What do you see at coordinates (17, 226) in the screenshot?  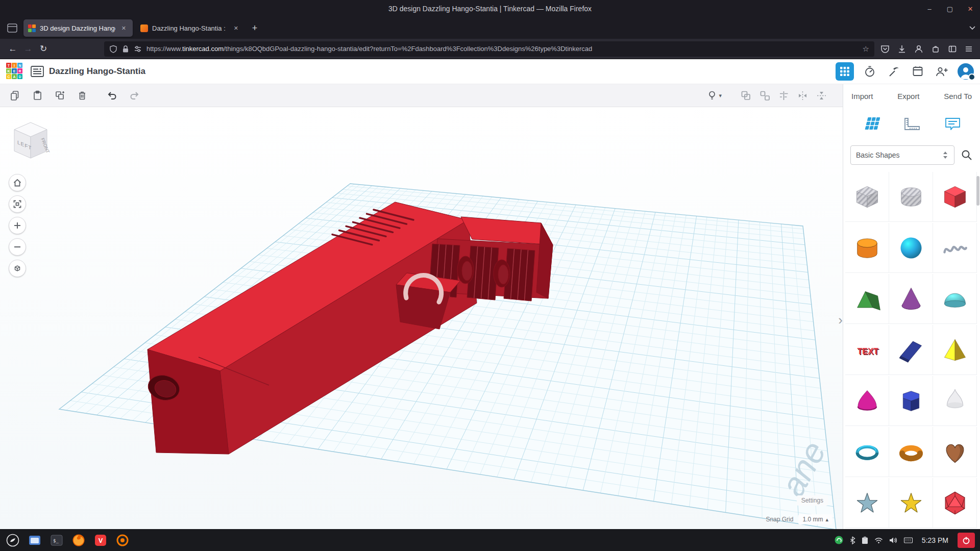 I see `zoom-in-icon` at bounding box center [17, 226].